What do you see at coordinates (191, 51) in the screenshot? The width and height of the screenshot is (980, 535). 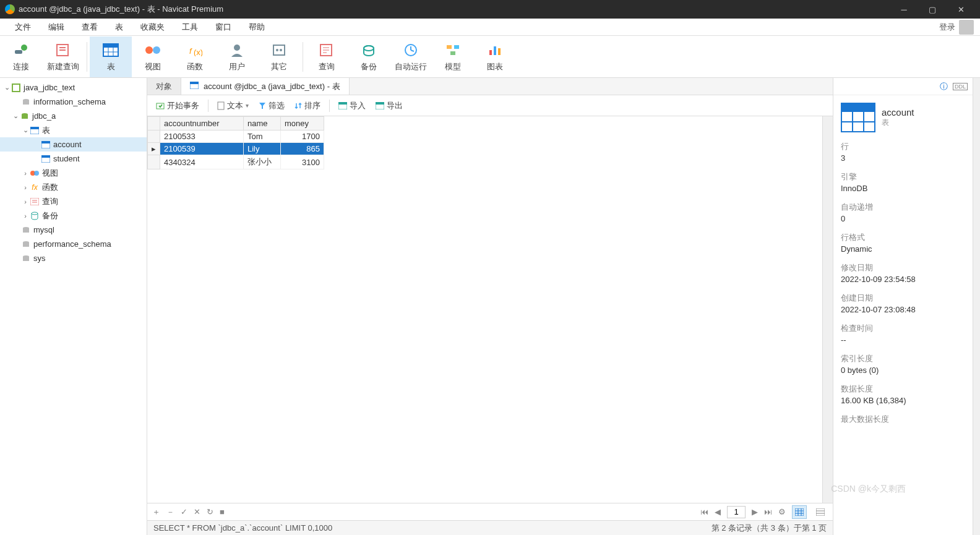 I see `svg-text: f` at bounding box center [191, 51].